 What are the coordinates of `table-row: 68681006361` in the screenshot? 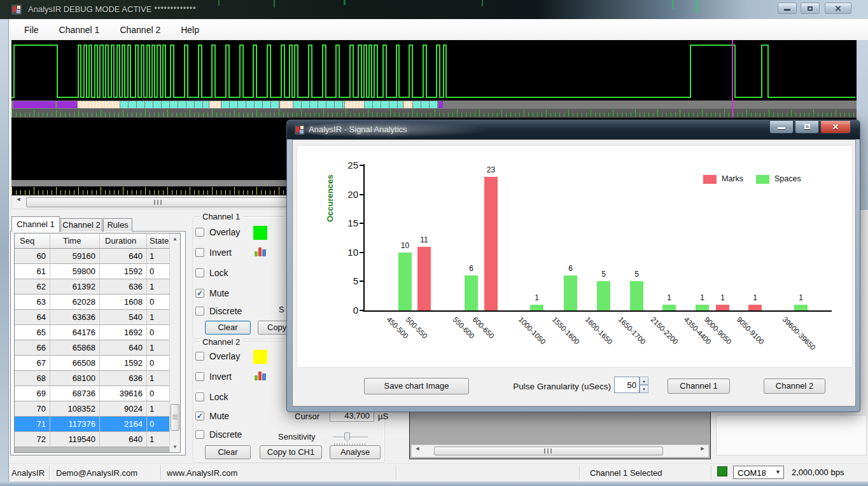 It's located at (97, 378).